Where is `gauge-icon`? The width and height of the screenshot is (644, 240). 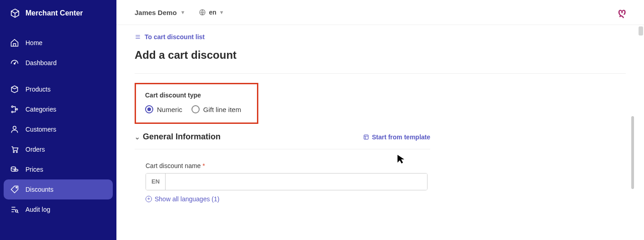
gauge-icon is located at coordinates (15, 63).